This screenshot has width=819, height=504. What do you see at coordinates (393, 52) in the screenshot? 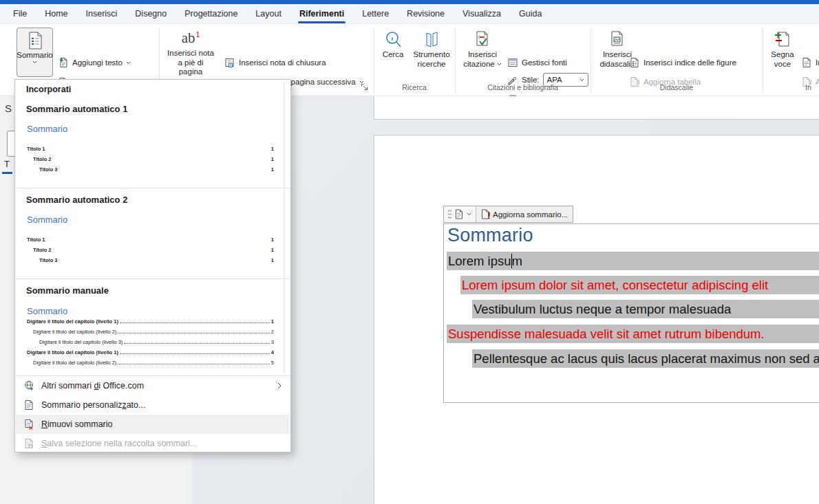
I see `search-button: Cerca` at bounding box center [393, 52].